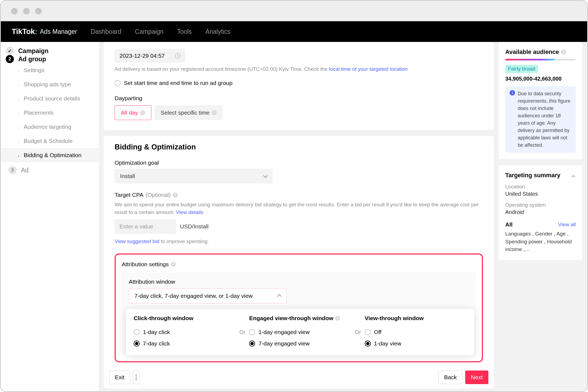  I want to click on view-all-link: View all, so click(567, 225).